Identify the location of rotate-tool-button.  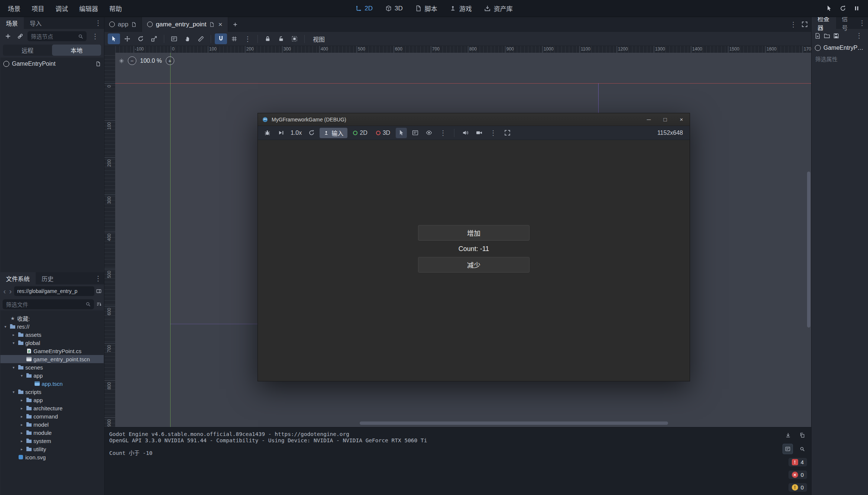
(140, 39).